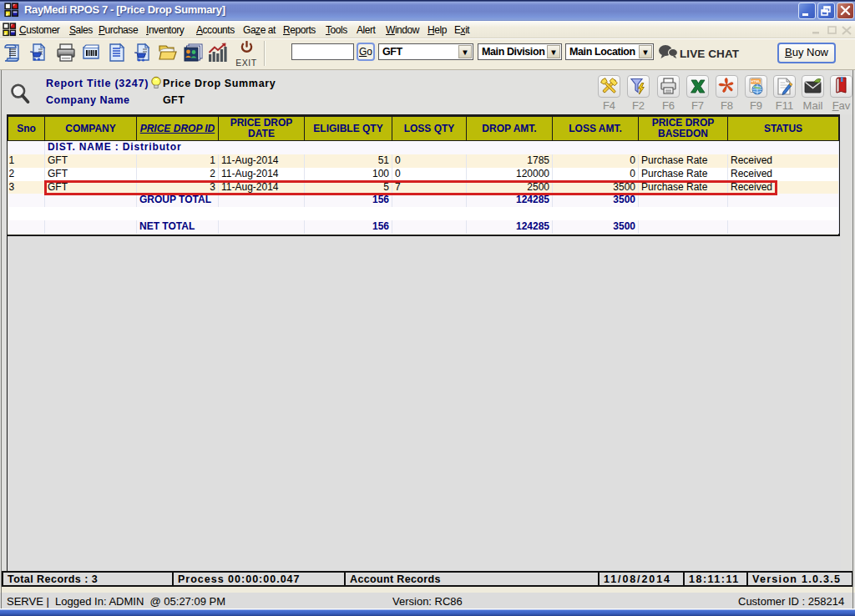 The image size is (855, 616). Describe the element at coordinates (756, 82) in the screenshot. I see `svg-text: HTML` at that location.